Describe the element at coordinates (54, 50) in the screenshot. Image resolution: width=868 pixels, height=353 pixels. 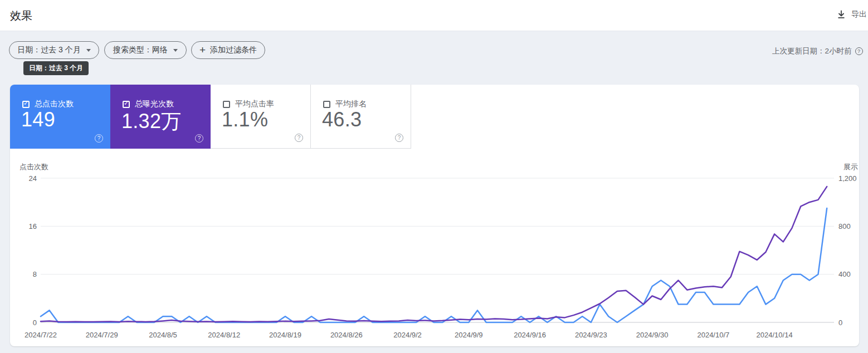
I see `date-filter-chip: 日期：过去 3 个月` at that location.